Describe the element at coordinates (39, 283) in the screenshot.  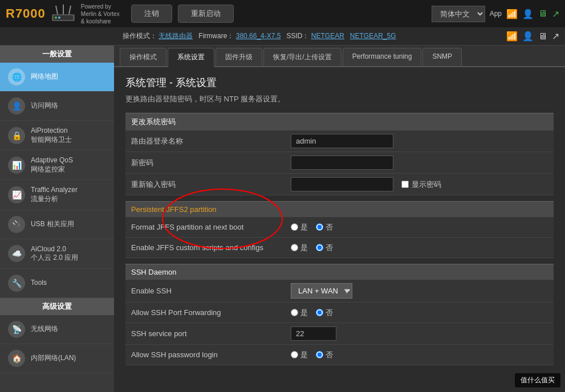
I see `sidebar-item-tools-label: Tools` at that location.